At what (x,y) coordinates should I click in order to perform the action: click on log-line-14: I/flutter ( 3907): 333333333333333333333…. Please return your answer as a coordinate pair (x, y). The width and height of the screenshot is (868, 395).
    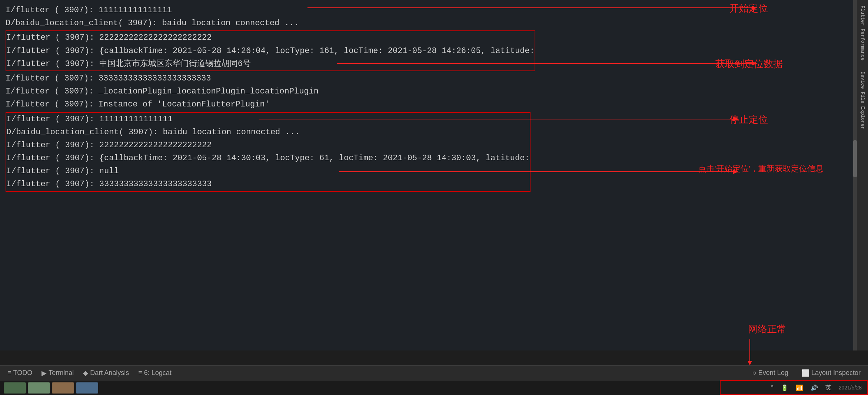
    Looking at the image, I should click on (268, 184).